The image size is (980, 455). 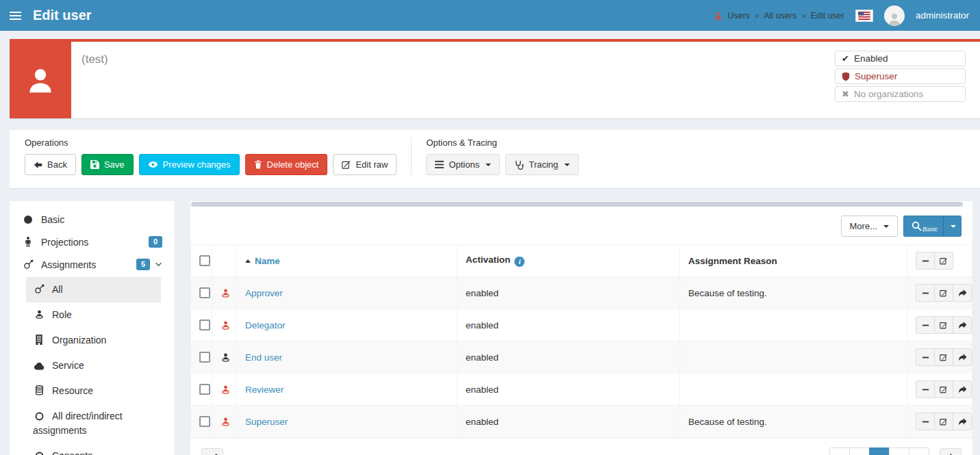 I want to click on horizontal-scrollbar, so click(x=577, y=204).